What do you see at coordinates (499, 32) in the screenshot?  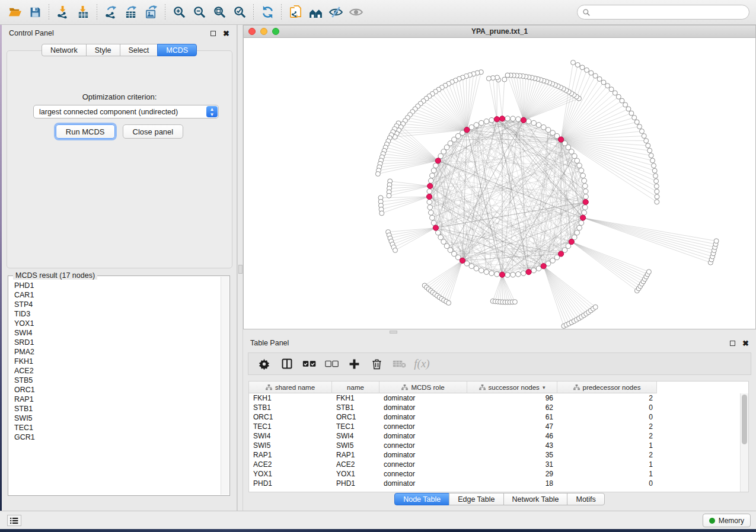 I see `network-titlebar: YPA_prune.txt_1` at bounding box center [499, 32].